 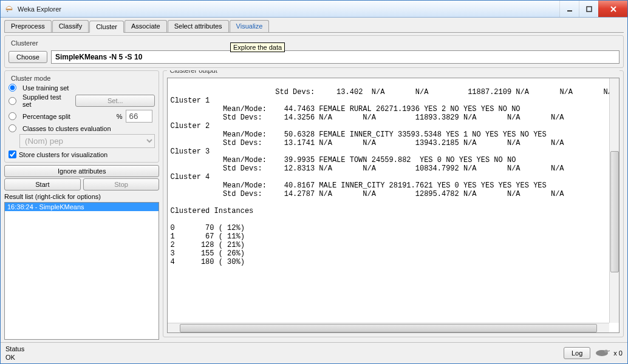 I want to click on percent-symbol: %, so click(x=120, y=116).